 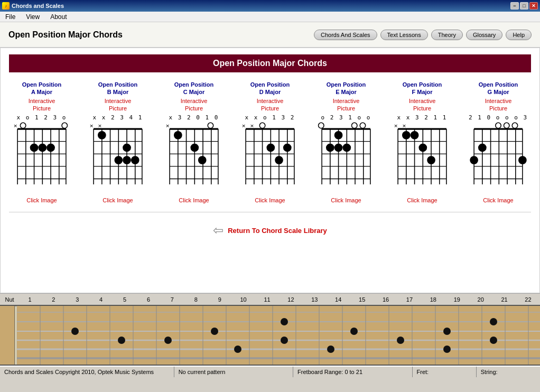 What do you see at coordinates (422, 156) in the screenshot?
I see `chord-f-svg: × ×` at bounding box center [422, 156].